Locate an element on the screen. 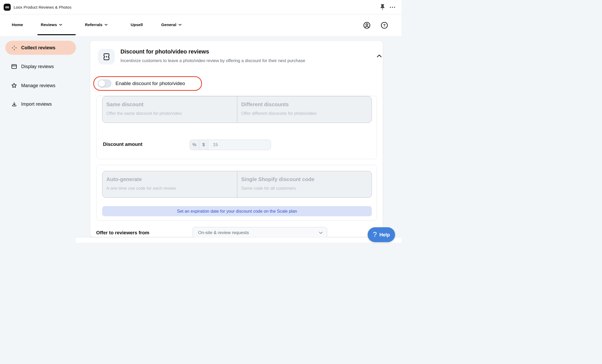 This screenshot has height=364, width=602. option-single-shopify-code: Single Shopify discount code Same code f… is located at coordinates (304, 184).